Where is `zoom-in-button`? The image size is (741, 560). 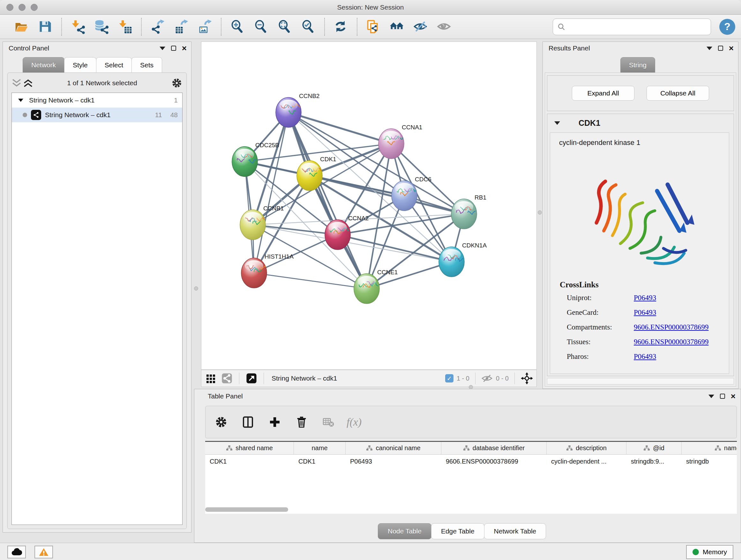
zoom-in-button is located at coordinates (237, 27).